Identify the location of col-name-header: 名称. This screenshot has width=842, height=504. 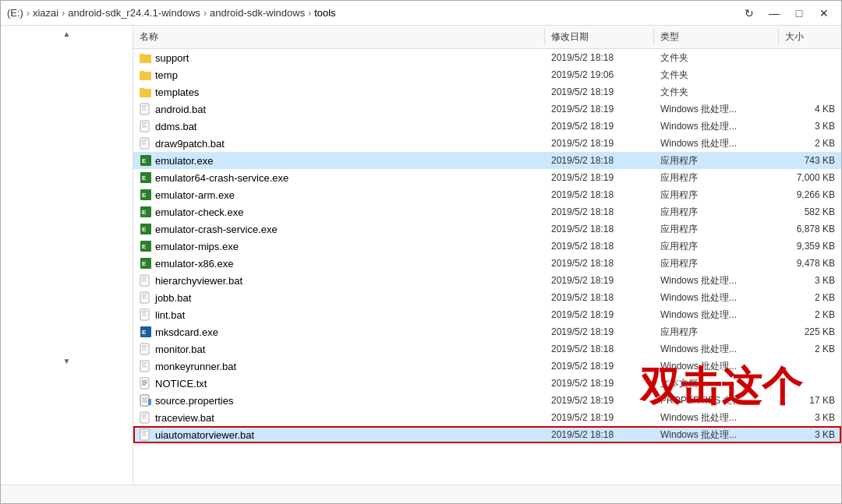
(339, 37).